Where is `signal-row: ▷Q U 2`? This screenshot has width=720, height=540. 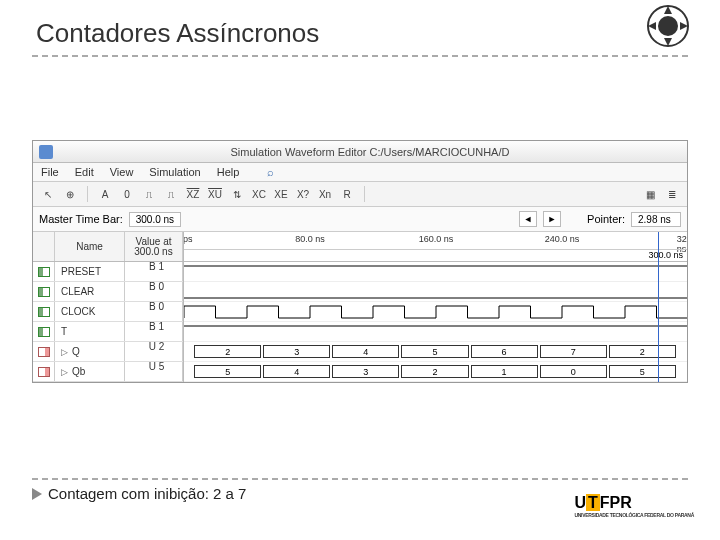 signal-row: ▷Q U 2 is located at coordinates (108, 352).